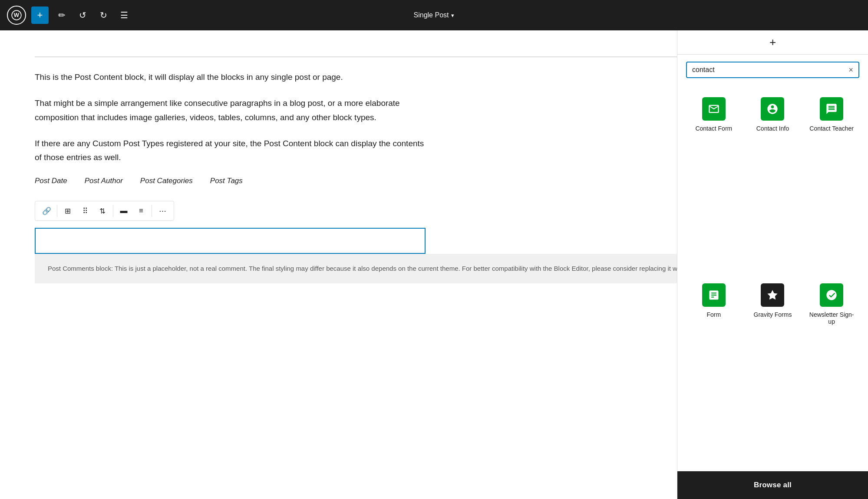 The height and width of the screenshot is (499, 868). Describe the element at coordinates (230, 151) in the screenshot. I see `paragraph-3: If there are any Custom Post Types regis…` at that location.